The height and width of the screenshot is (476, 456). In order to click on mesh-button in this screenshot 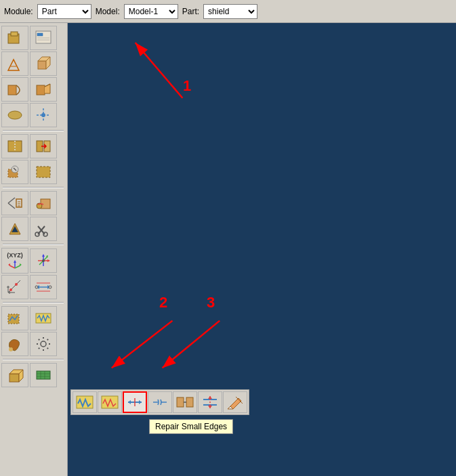, I will do `click(43, 375)`.